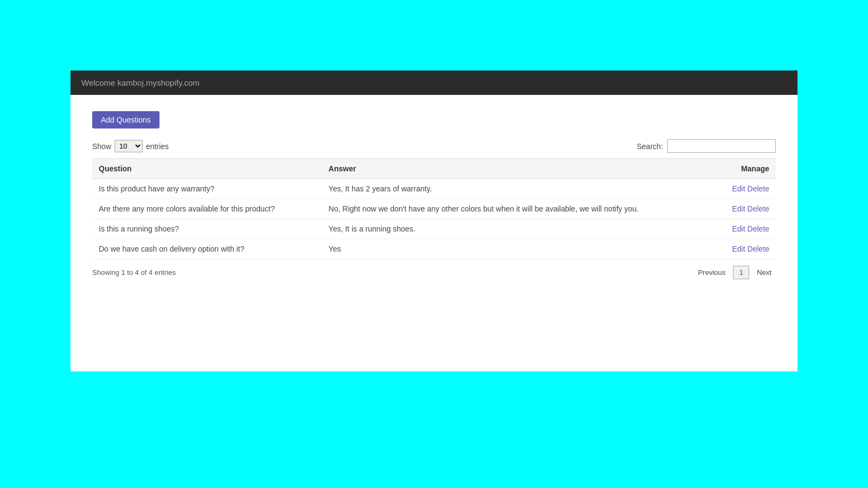  I want to click on add-questions-button: Add Questions, so click(126, 120).